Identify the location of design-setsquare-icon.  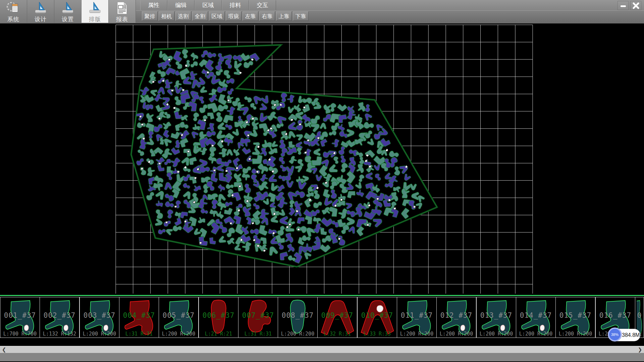
(41, 8).